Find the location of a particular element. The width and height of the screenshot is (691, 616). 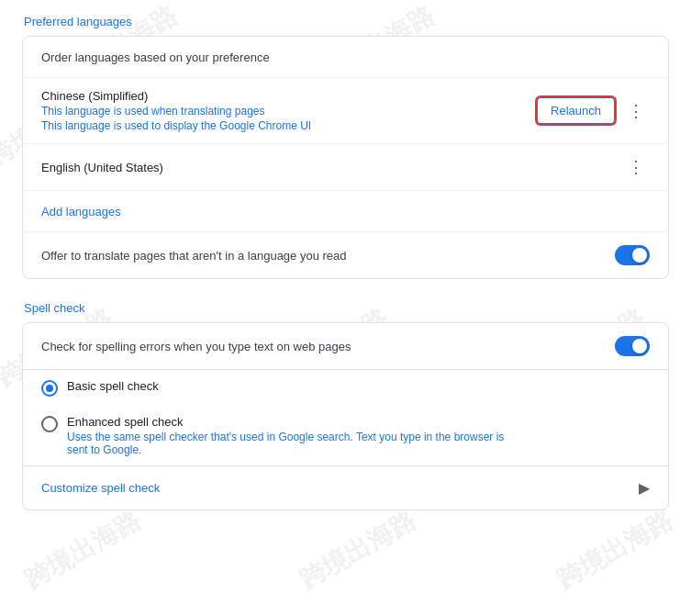

translate-toggle-slider is located at coordinates (632, 255).